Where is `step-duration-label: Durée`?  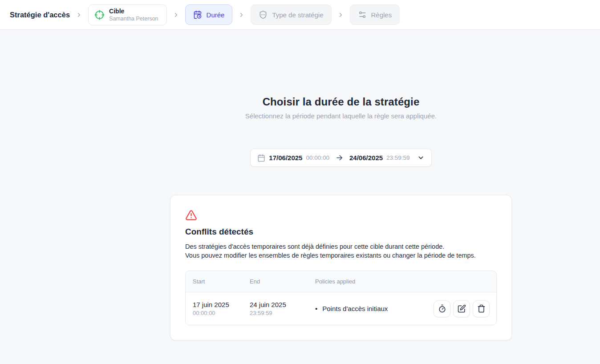 step-duration-label: Durée is located at coordinates (215, 15).